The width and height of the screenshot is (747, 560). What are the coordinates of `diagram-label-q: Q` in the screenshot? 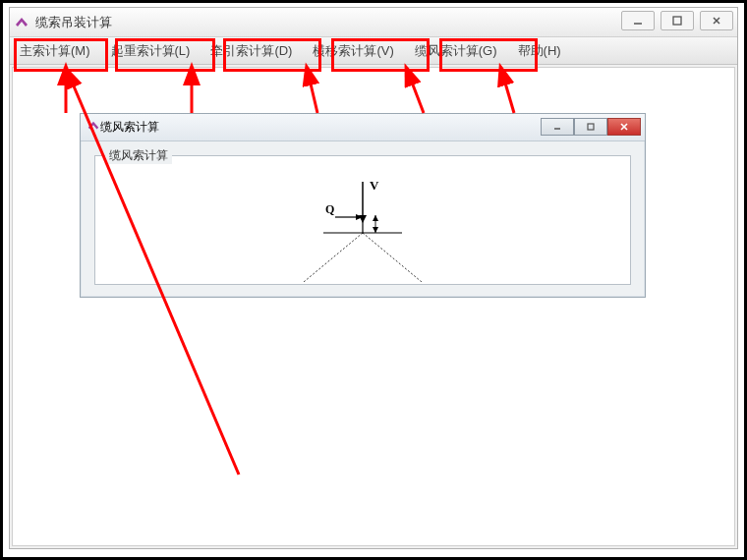 It's located at (330, 209).